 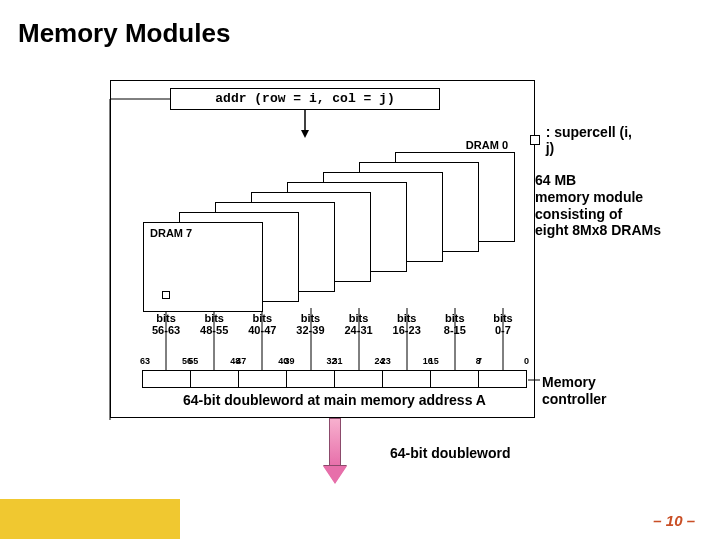 What do you see at coordinates (407, 327) in the screenshot?
I see `bit-range: bits16-23` at bounding box center [407, 327].